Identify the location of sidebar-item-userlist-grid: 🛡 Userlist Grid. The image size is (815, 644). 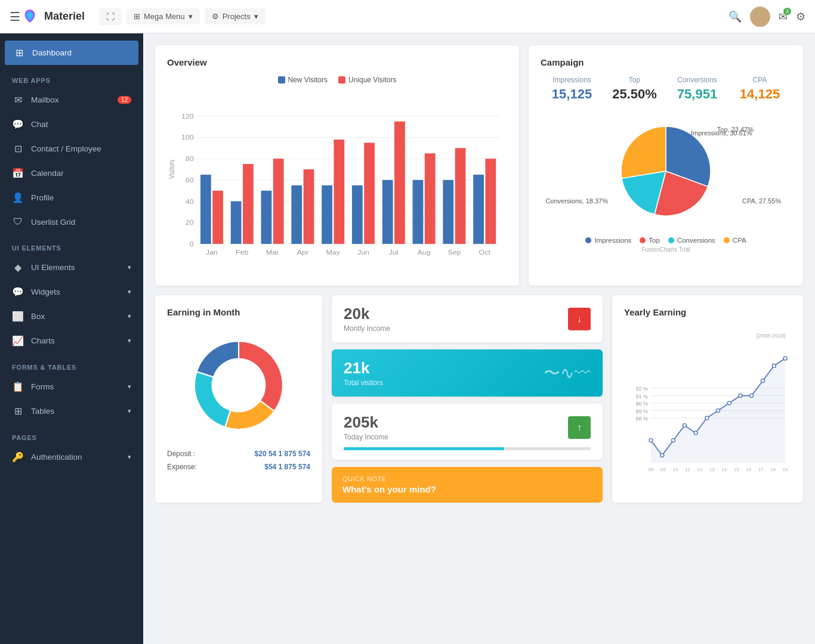
(72, 222).